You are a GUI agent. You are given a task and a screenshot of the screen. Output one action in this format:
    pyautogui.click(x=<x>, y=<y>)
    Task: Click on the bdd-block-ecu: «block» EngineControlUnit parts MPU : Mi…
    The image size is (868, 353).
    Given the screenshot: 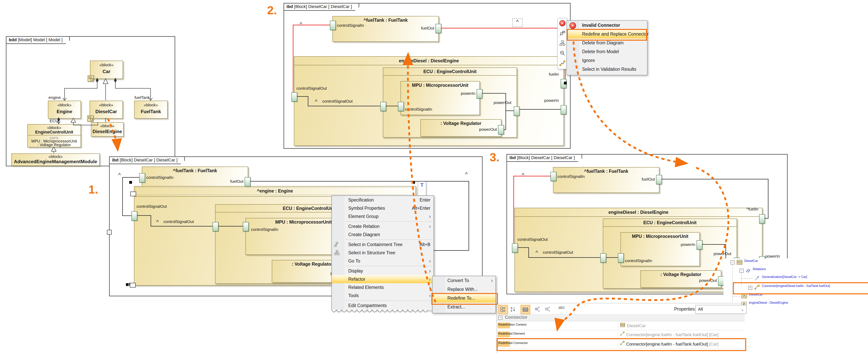 What is the action you would take?
    pyautogui.click(x=54, y=136)
    